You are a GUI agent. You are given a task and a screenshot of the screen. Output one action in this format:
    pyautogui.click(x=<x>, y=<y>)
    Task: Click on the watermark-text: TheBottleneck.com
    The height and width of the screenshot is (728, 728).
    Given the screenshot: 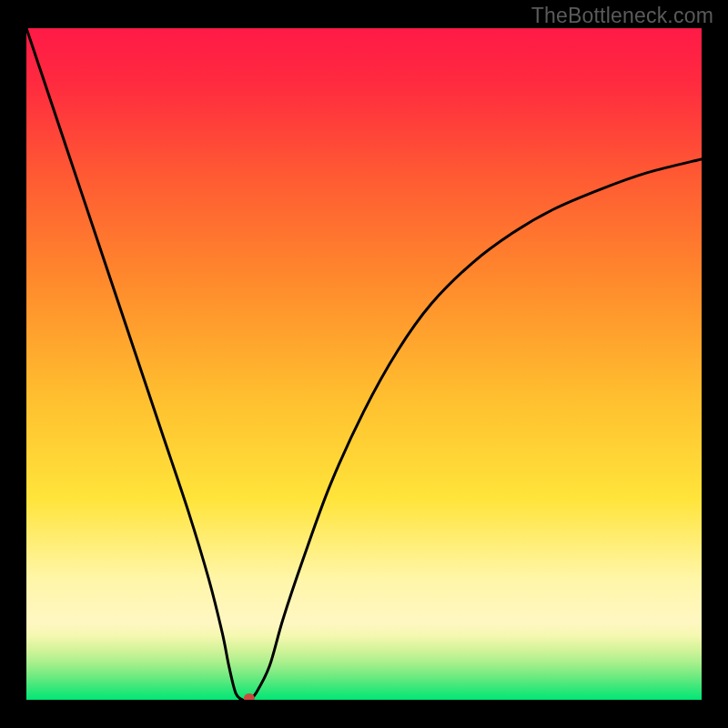 What is the action you would take?
    pyautogui.click(x=622, y=16)
    